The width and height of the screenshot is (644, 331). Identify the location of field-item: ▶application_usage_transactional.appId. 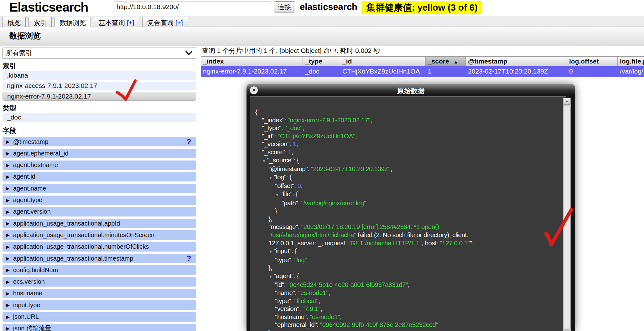
(99, 223).